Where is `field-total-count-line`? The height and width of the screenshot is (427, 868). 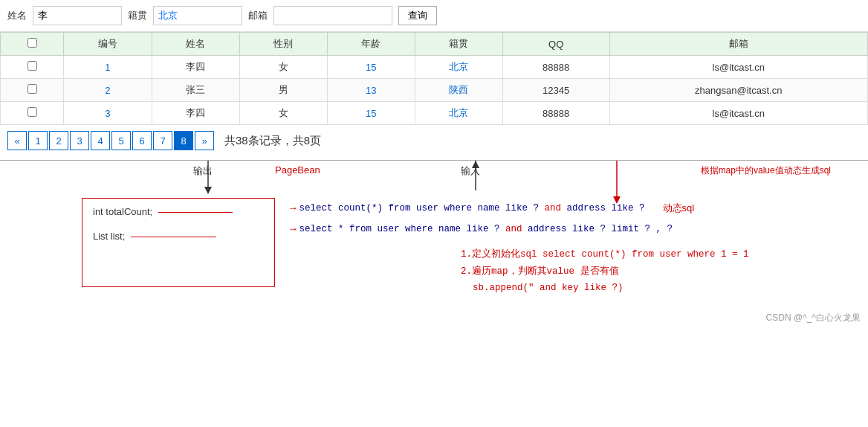 field-total-count-line is located at coordinates (195, 213).